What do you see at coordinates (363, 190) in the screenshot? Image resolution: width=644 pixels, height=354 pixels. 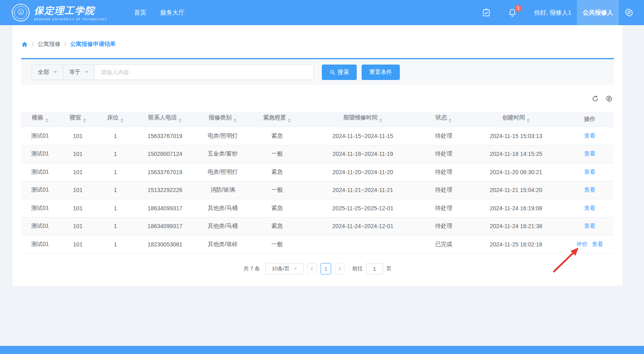 I see `cell: 2024-11-21~2024-11-21` at bounding box center [363, 190].